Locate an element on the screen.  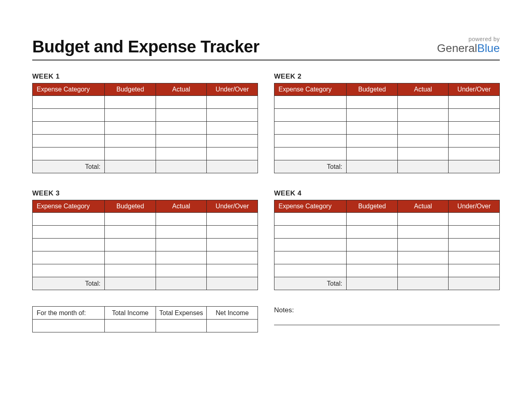
summary-net-value is located at coordinates (232, 326).